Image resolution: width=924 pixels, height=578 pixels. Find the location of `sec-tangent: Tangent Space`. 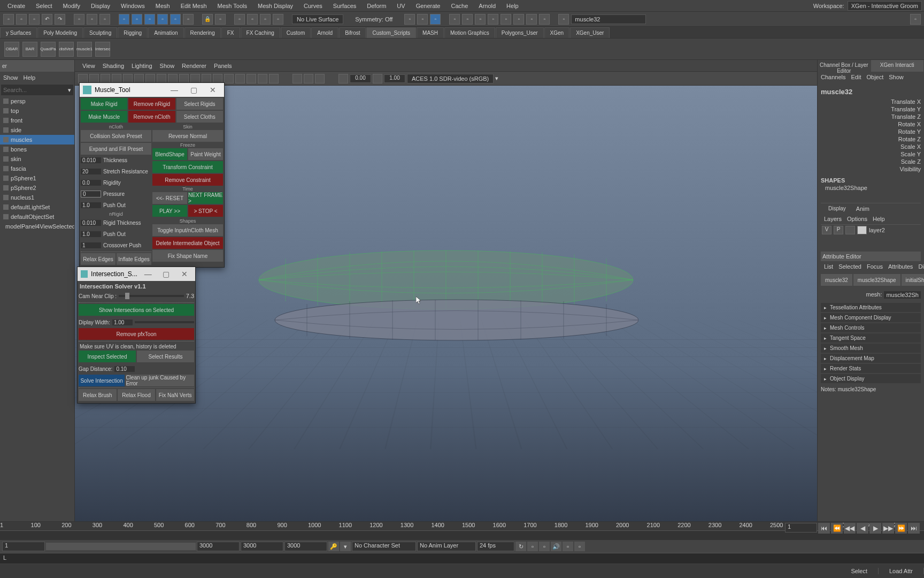

sec-tangent: Tangent Space is located at coordinates (871, 338).